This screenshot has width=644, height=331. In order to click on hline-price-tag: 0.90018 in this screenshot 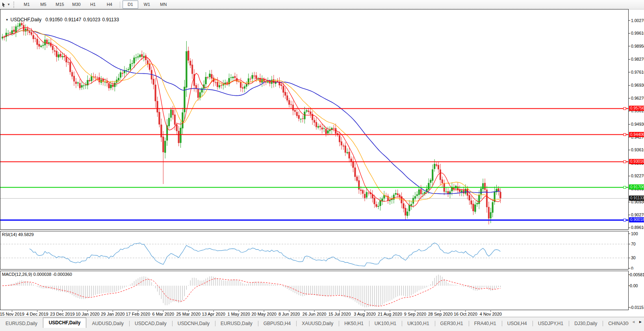, I will do `click(637, 220)`.